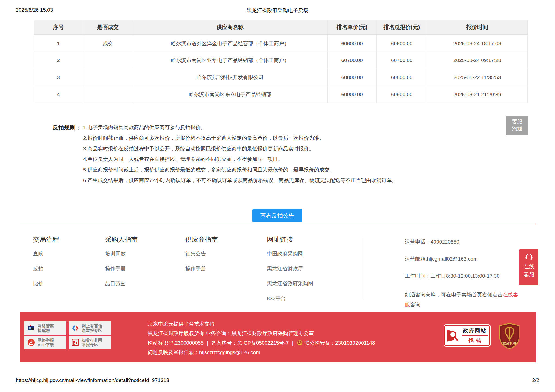 The width and height of the screenshot is (555, 392). Describe the element at coordinates (202, 254) in the screenshot. I see `nav-link-collection-notice: 征集公告` at that location.